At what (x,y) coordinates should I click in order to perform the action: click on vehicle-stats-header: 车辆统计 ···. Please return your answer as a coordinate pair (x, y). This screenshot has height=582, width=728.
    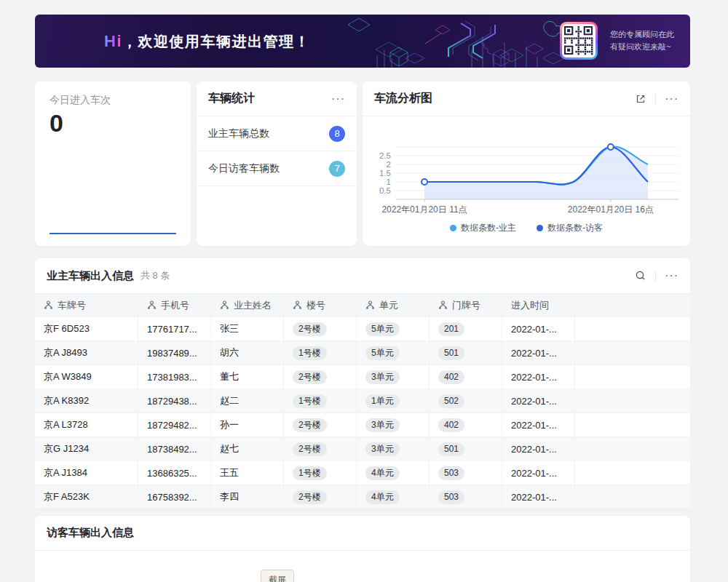
    Looking at the image, I should click on (277, 99).